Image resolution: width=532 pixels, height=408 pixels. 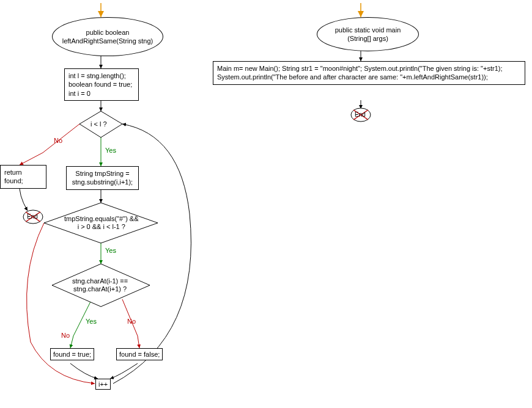 What do you see at coordinates (32, 217) in the screenshot?
I see `end-label-left: End` at bounding box center [32, 217].